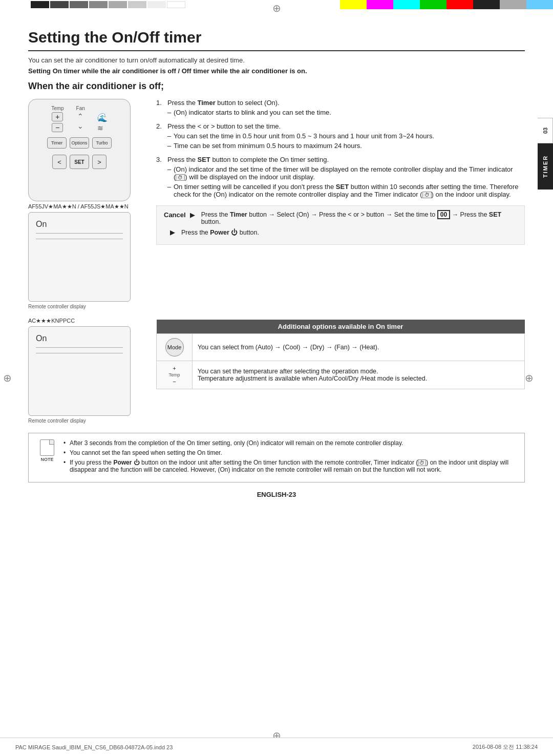 The image size is (553, 756). I want to click on model-code-1: AF55JV★MA★★N / AF55JS★MA★★N, so click(87, 207).